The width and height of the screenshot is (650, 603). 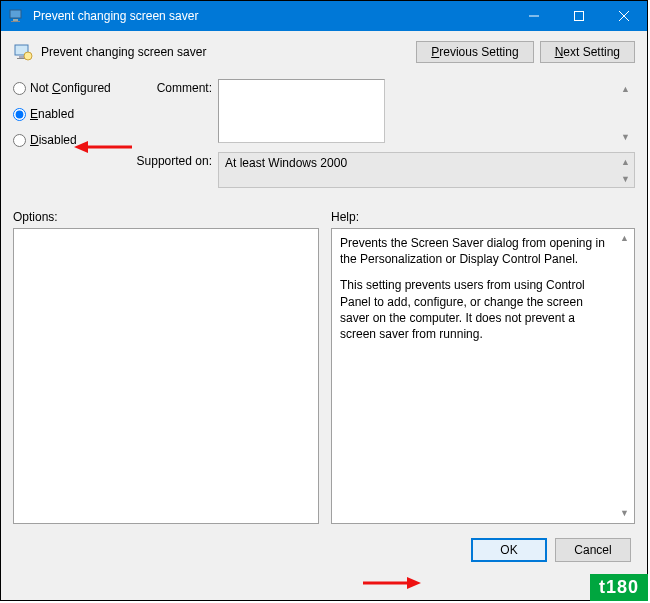 What do you see at coordinates (52, 114) in the screenshot?
I see `radio-enabled-label: Enabled` at bounding box center [52, 114].